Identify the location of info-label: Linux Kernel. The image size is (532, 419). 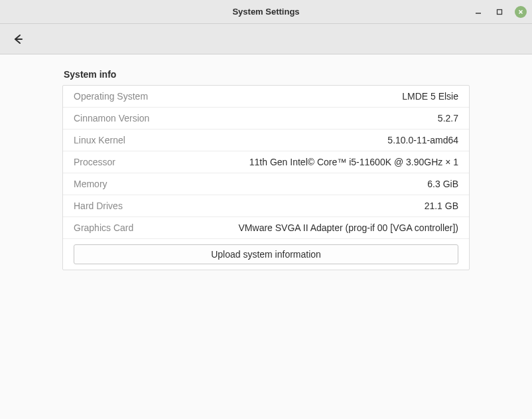
(100, 140).